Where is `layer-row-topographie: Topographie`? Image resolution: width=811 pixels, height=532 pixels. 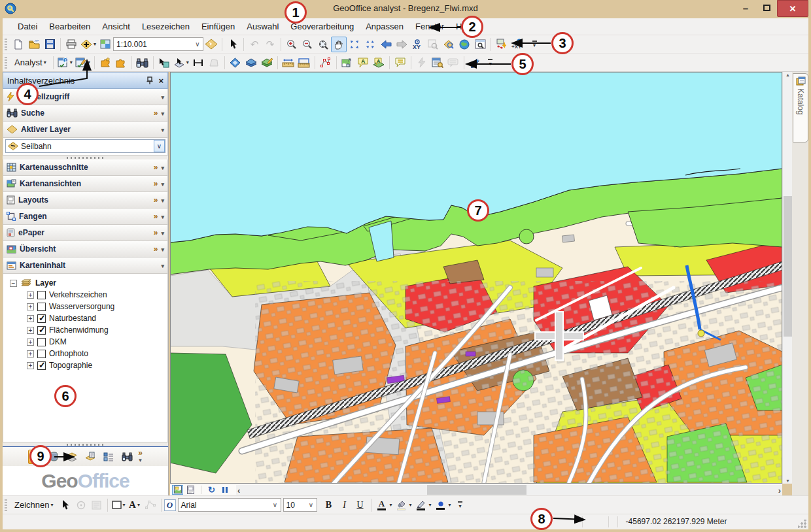
layer-row-topographie: Topographie is located at coordinates (85, 365).